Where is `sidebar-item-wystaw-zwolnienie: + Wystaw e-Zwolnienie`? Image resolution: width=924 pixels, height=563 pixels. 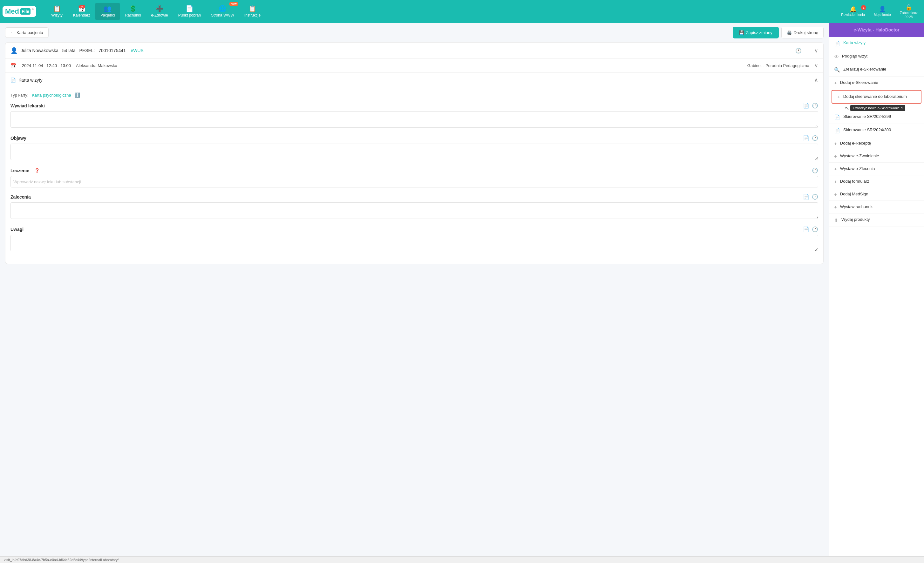 sidebar-item-wystaw-zwolnienie: + Wystaw e-Zwolnienie is located at coordinates (877, 156).